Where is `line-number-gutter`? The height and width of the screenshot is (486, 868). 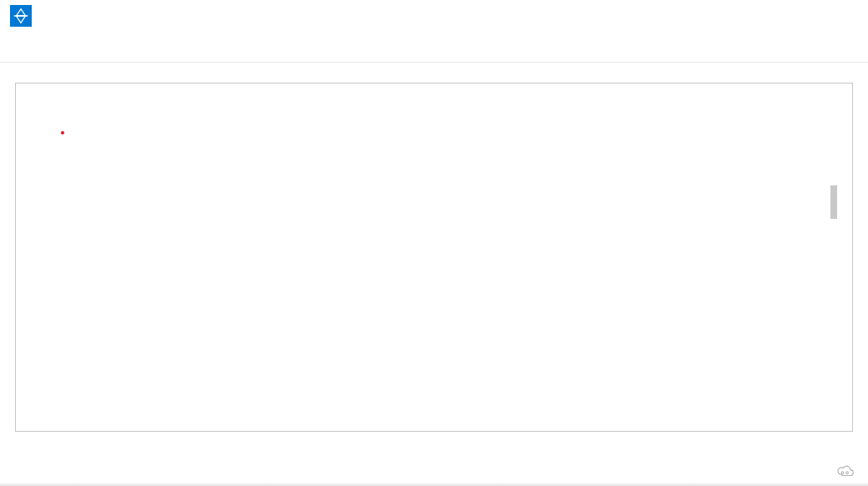 line-number-gutter is located at coordinates (37, 257).